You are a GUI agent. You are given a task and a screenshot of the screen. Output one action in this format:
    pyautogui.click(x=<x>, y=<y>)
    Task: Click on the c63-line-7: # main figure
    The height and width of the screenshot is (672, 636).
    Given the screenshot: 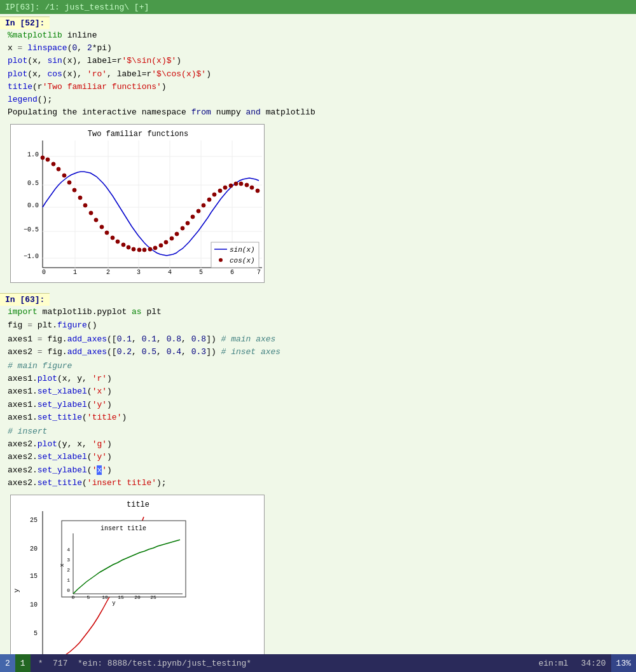 What is the action you would take?
    pyautogui.click(x=318, y=366)
    